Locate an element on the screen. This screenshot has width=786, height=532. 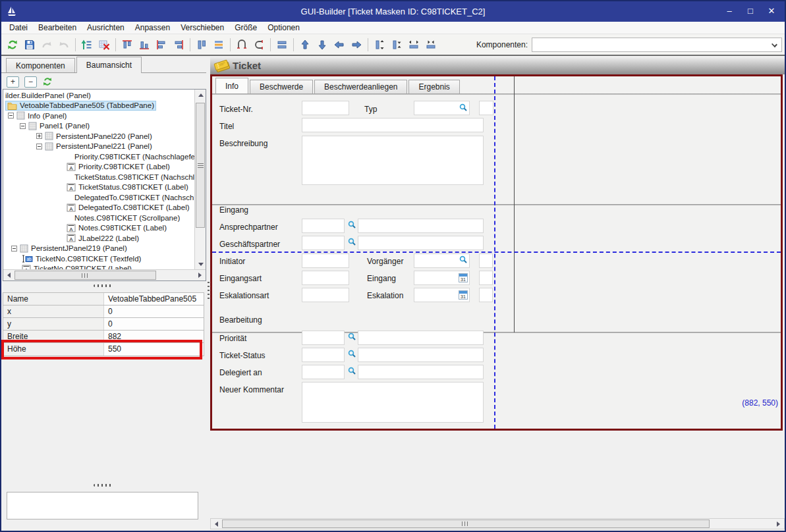
collapse-all-button: − is located at coordinates (30, 82).